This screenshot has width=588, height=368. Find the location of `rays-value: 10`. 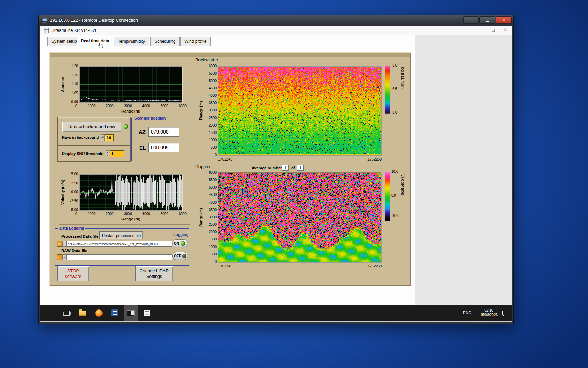

rays-value: 10 is located at coordinates (109, 137).